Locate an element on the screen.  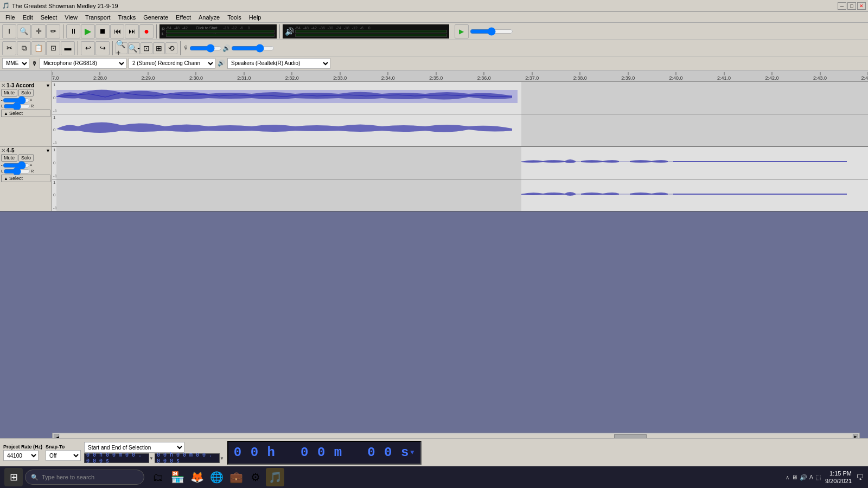
track-2-select-btn: ▲ Select is located at coordinates (26, 178).